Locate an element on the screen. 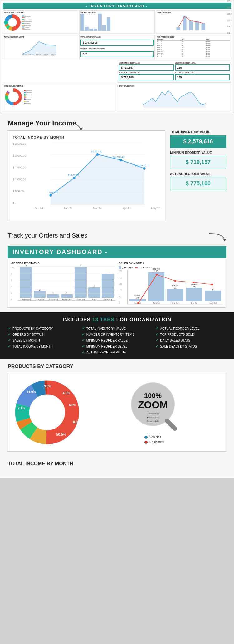  products-content: 50.5% 8.6% 6.8% 4.1% 9.5% 11.9% 7.1% is located at coordinates (117, 412).